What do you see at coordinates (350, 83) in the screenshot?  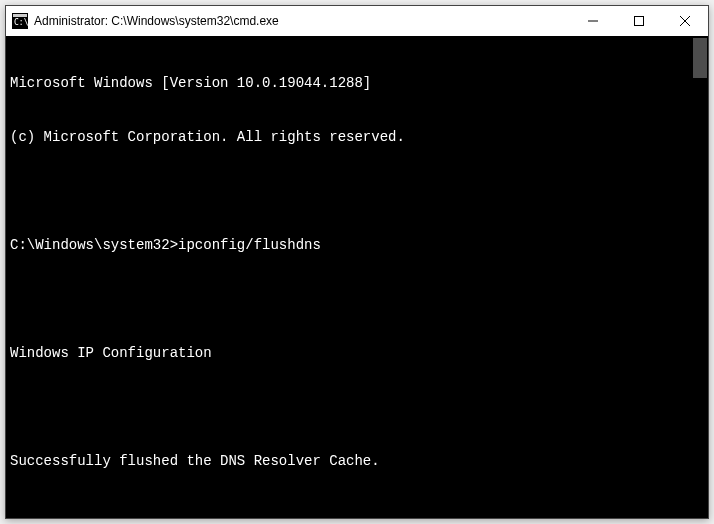 I see `output-line: Microsoft Windows [Version 10.0.19044.12…` at bounding box center [350, 83].